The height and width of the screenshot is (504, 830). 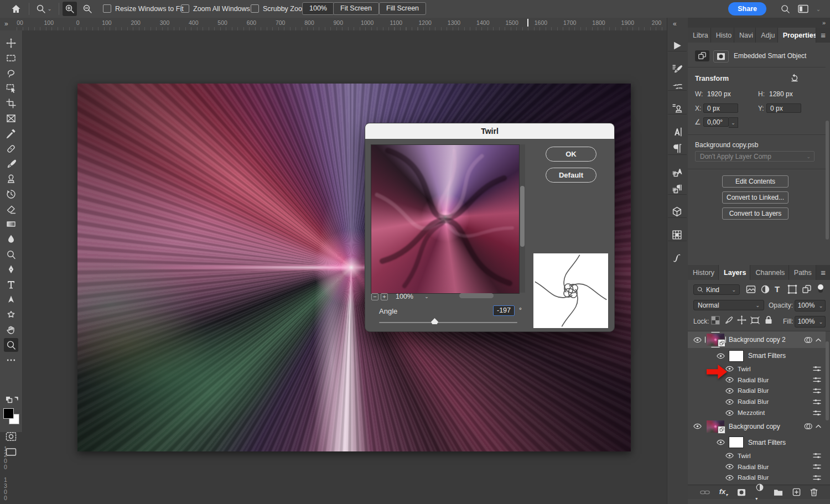 I want to click on zoom-out-button, so click(x=87, y=9).